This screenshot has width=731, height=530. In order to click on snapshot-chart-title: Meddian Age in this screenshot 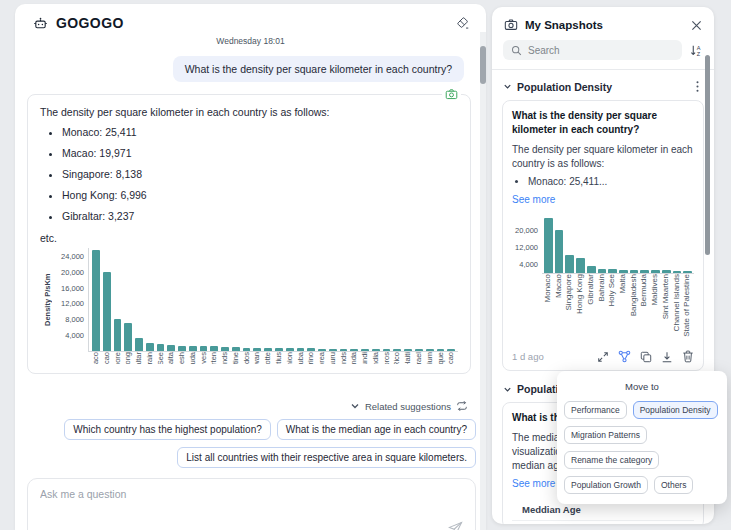, I will do `click(603, 512)`.